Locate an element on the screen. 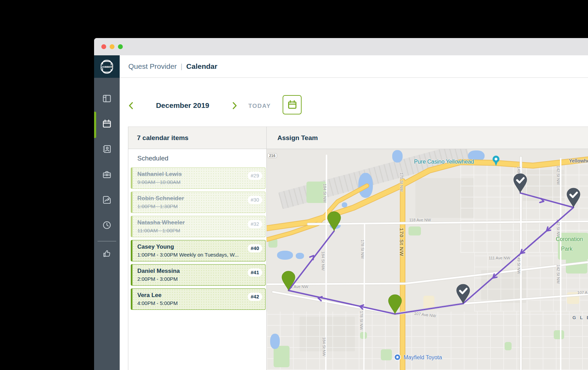  job-number-badge: #32 is located at coordinates (255, 224).